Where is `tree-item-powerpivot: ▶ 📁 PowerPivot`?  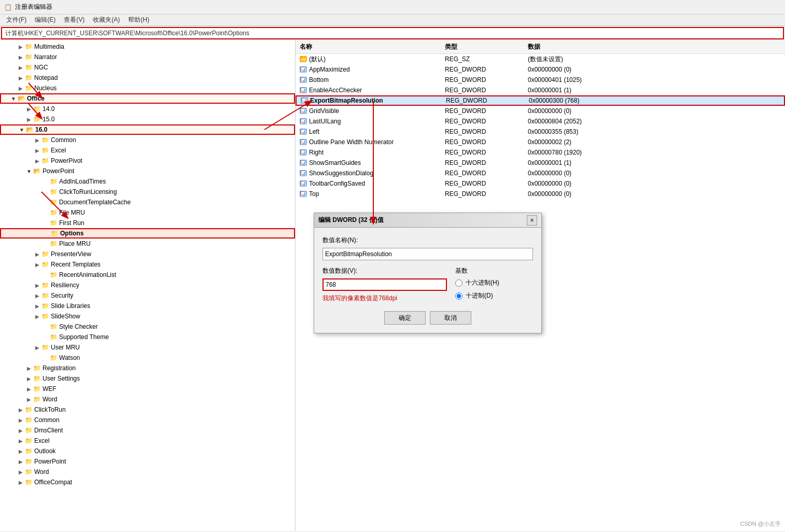
tree-item-powerpivot: ▶ 📁 PowerPivot is located at coordinates (147, 161).